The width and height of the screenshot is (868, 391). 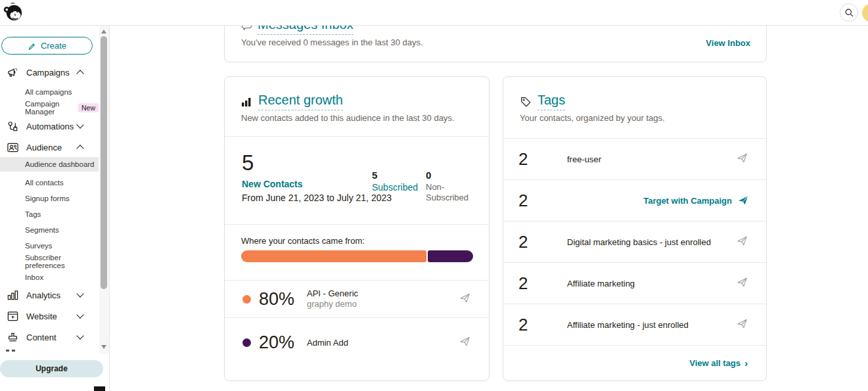 I want to click on sidebar-item-analytics: Analytics, so click(x=49, y=295).